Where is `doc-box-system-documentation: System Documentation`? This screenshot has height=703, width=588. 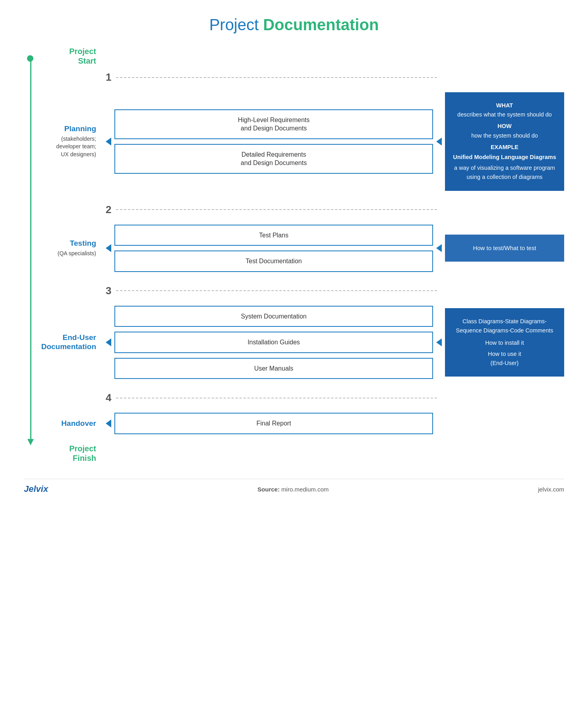 doc-box-system-documentation: System Documentation is located at coordinates (274, 317).